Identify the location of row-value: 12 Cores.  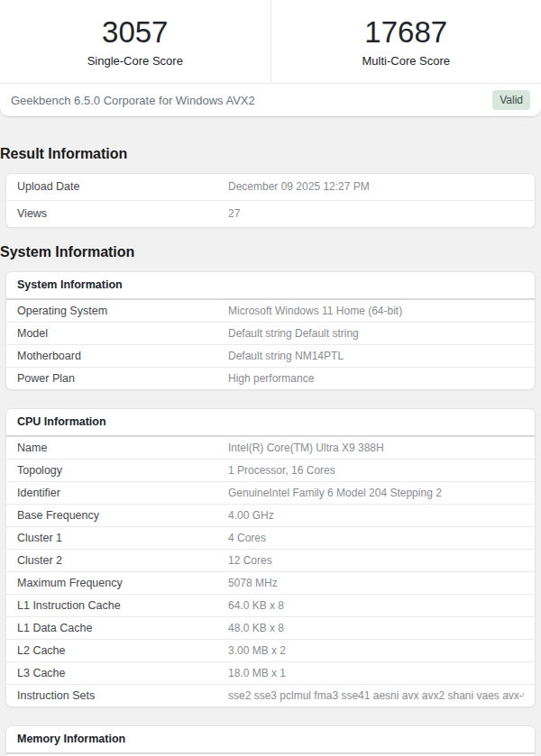
(376, 560).